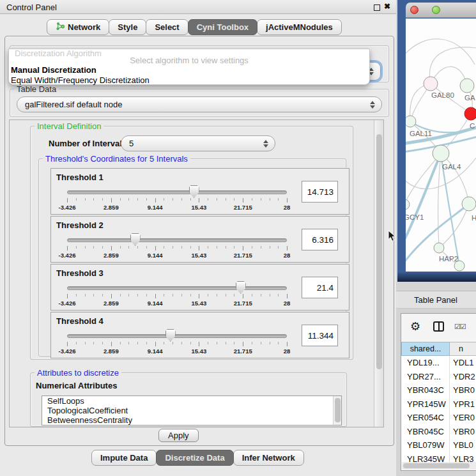 This screenshot has width=476, height=476. What do you see at coordinates (372, 105) in the screenshot?
I see `combo-arrows-icon` at bounding box center [372, 105].